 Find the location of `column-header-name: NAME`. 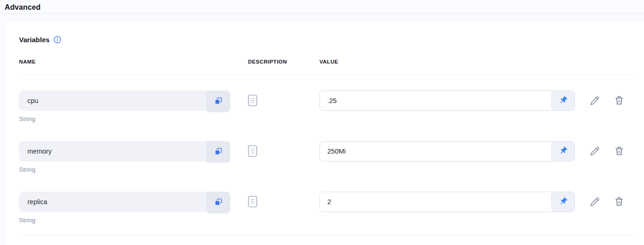

column-header-name: NAME is located at coordinates (134, 62).